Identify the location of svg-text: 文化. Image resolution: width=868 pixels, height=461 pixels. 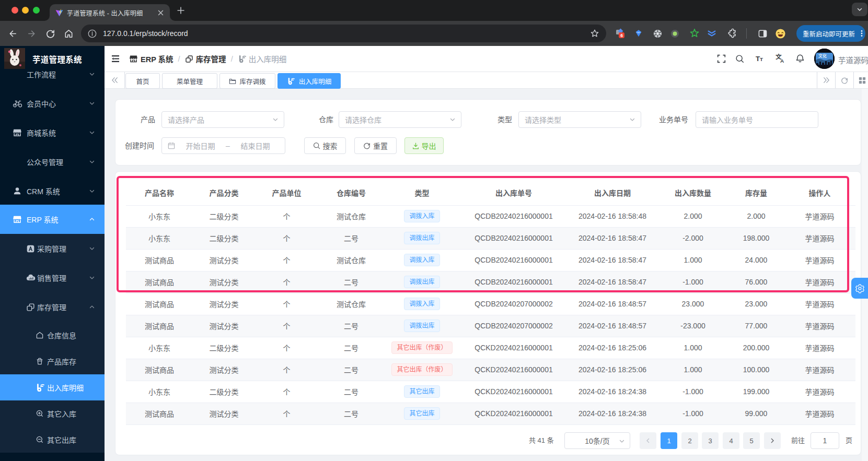
(823, 56).